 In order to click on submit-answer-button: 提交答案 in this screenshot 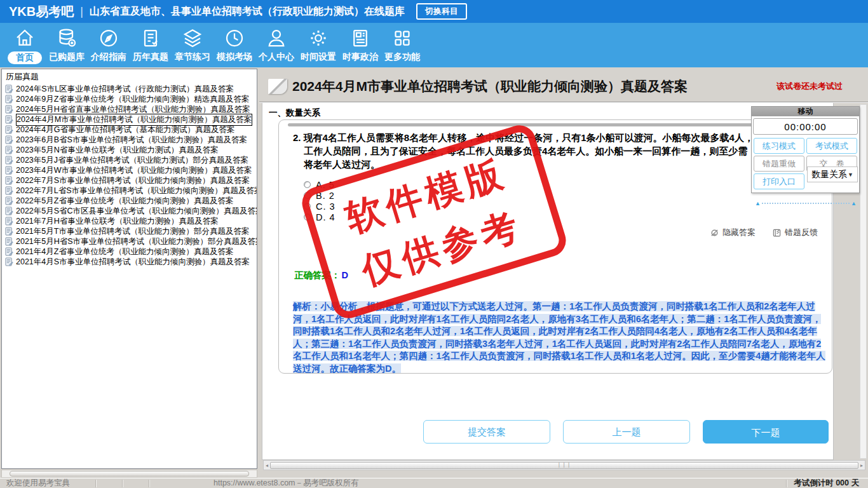, I will do `click(487, 432)`.